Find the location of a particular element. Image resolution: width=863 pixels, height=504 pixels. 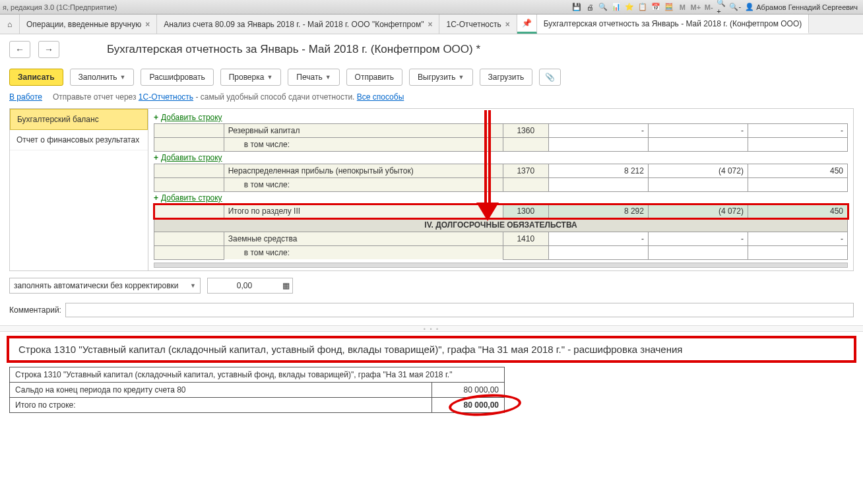

info-text: Отправьте отчет через 1С-Отчетность - са… is located at coordinates (228, 97).